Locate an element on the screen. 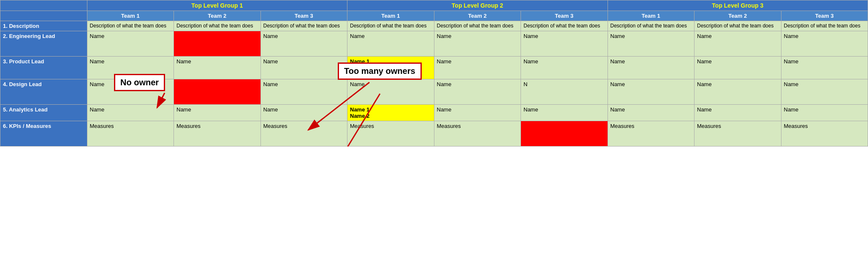 The width and height of the screenshot is (868, 274). cell-r5-c5 is located at coordinates (564, 134).